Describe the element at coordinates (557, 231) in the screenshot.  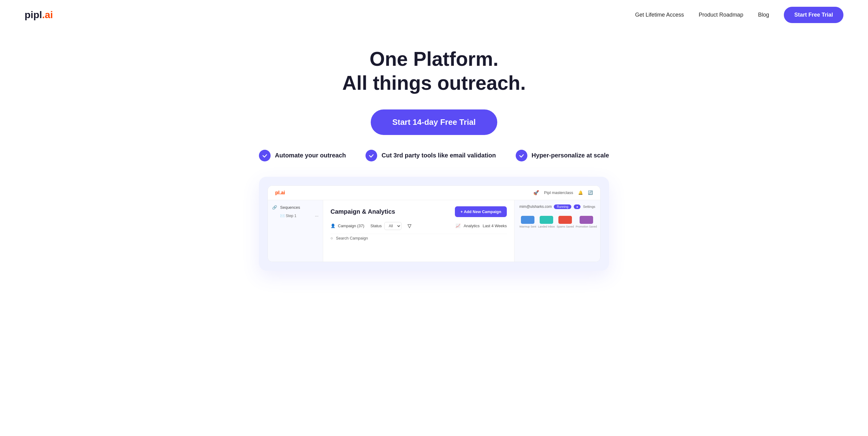
I see `app-analytics-panel: mim@ulsharks.com Running ● Settings Warm…` at that location.